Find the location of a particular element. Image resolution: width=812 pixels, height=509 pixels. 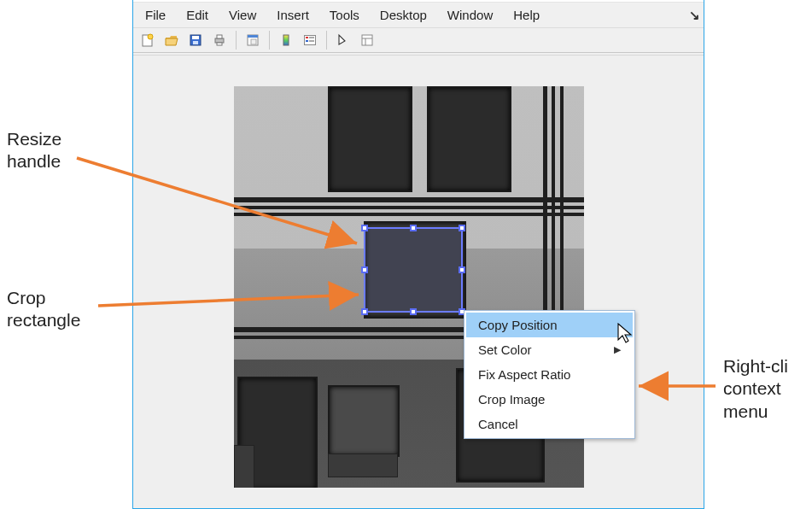

new-figure-button is located at coordinates (148, 40).